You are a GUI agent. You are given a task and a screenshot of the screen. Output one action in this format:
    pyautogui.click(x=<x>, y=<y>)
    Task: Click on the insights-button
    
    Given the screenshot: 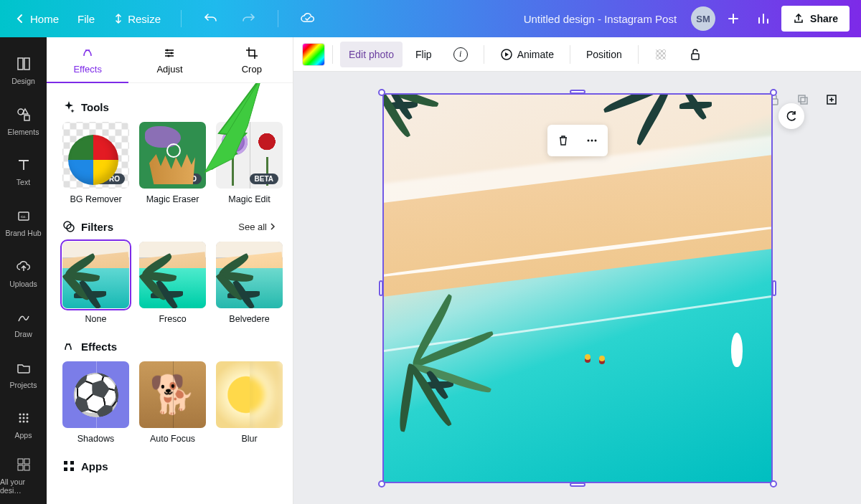 What is the action you would take?
    pyautogui.click(x=763, y=19)
    